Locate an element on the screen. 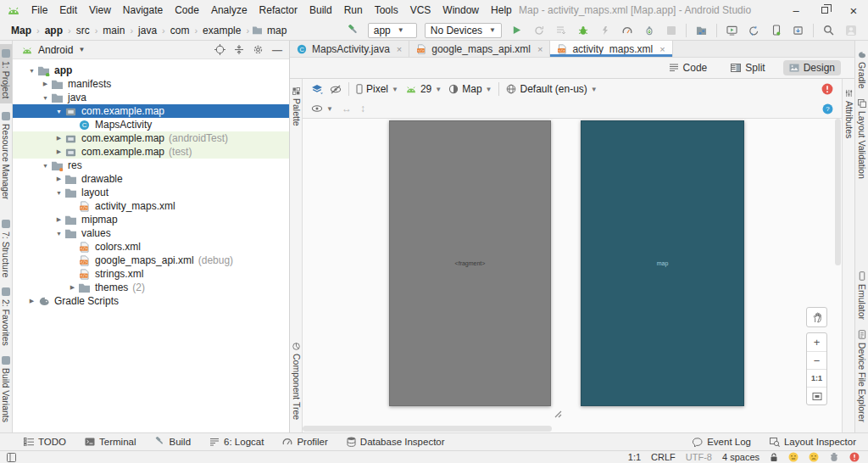 Image resolution: width=868 pixels, height=463 pixels. view-visibility-icon: ▼ is located at coordinates (322, 109).